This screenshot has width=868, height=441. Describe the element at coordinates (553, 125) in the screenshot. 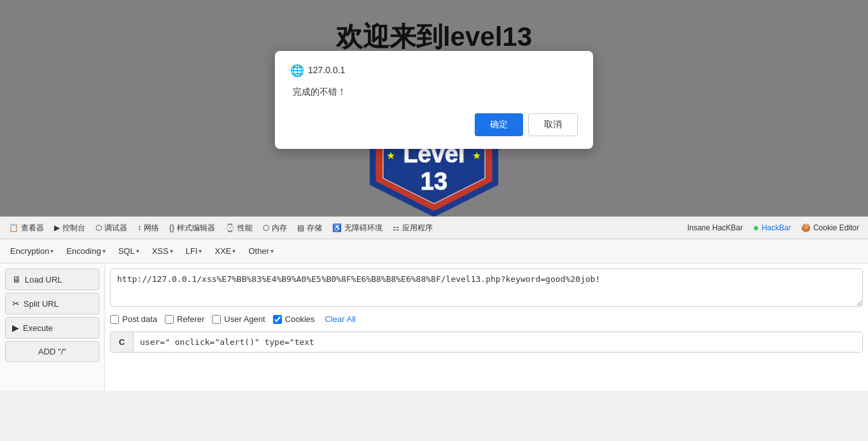

I see `dialog-cancel-button: 取消` at that location.